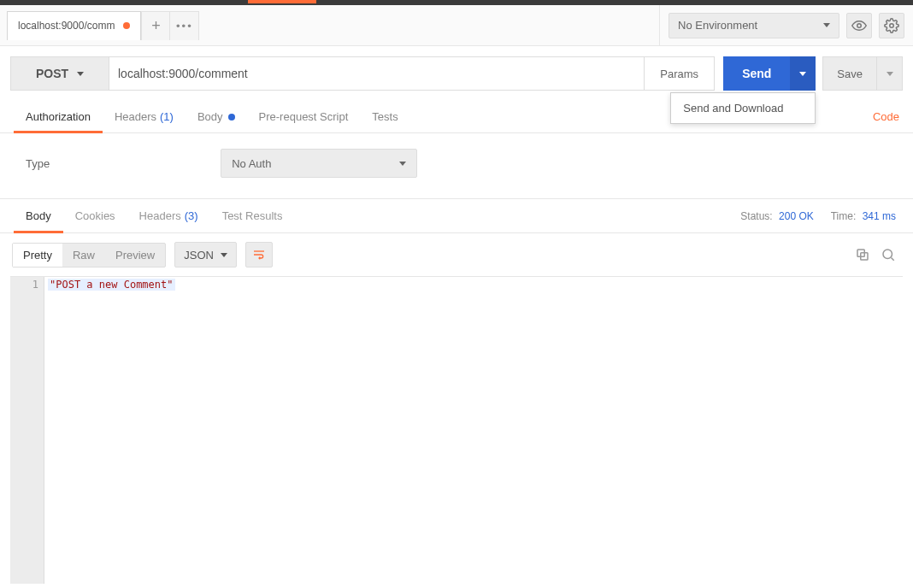 The height and width of the screenshot is (588, 913). Describe the element at coordinates (733, 108) in the screenshot. I see `send-and-download-label: Send and Download` at that location.